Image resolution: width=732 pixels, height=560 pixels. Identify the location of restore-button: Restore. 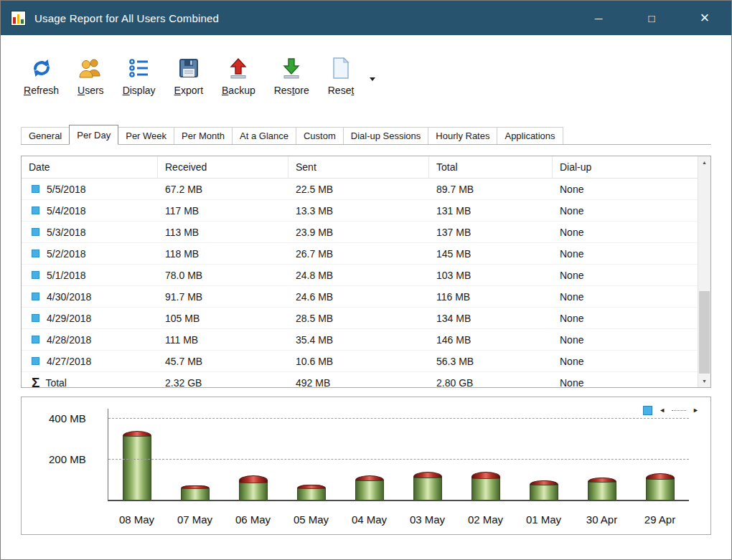
(291, 76).